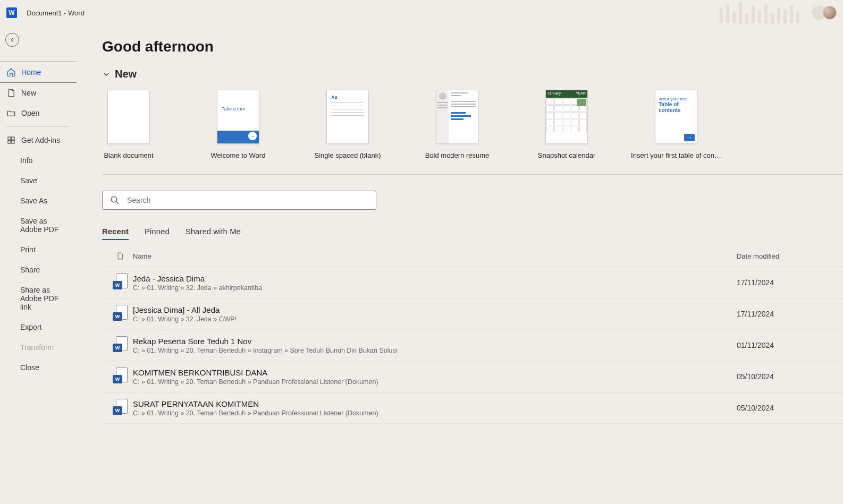 The width and height of the screenshot is (843, 504). What do you see at coordinates (473, 377) in the screenshot?
I see `file-row: W KOMITMEN BERKONTRIBUSI DANA C: » 01. W…` at bounding box center [473, 377].